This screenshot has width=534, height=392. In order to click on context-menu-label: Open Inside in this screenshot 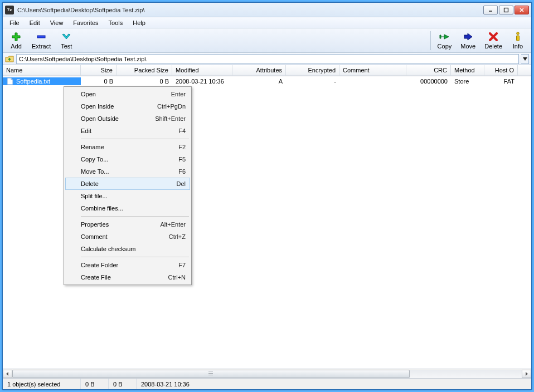, I will do `click(97, 106)`.